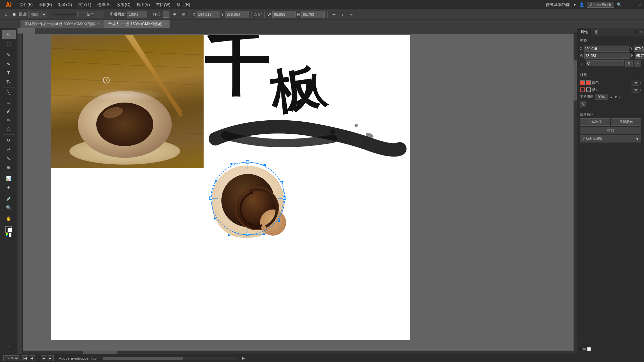 Image resolution: width=644 pixels, height=362 pixels. Describe the element at coordinates (588, 83) in the screenshot. I see `fill-swatch` at that location.